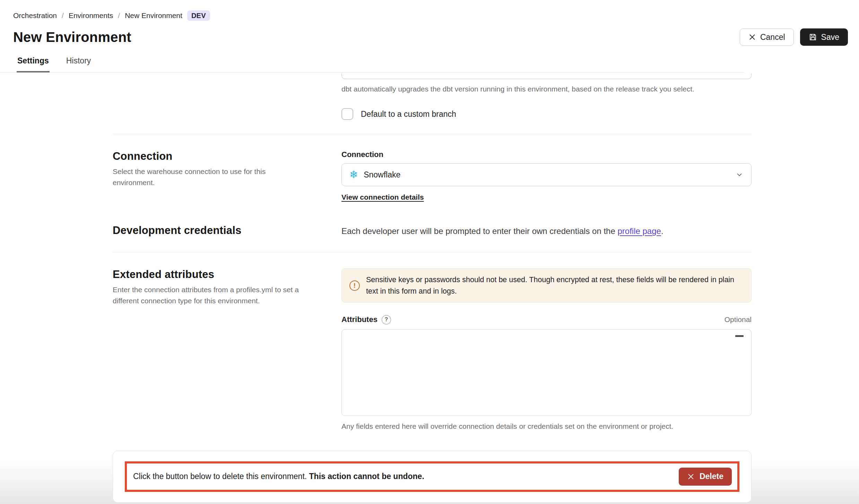 This screenshot has height=504, width=859. What do you see at coordinates (386, 320) in the screenshot?
I see `help-icon: ?` at bounding box center [386, 320].